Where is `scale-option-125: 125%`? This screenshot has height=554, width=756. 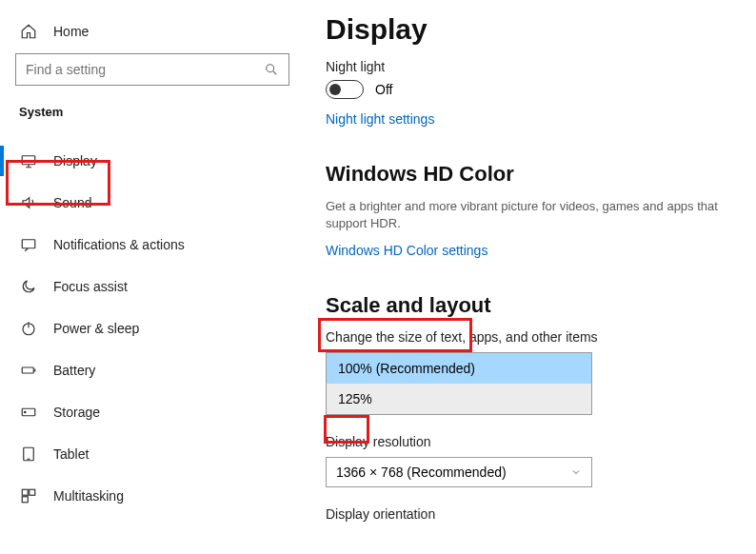
scale-option-125: 125% is located at coordinates (459, 399).